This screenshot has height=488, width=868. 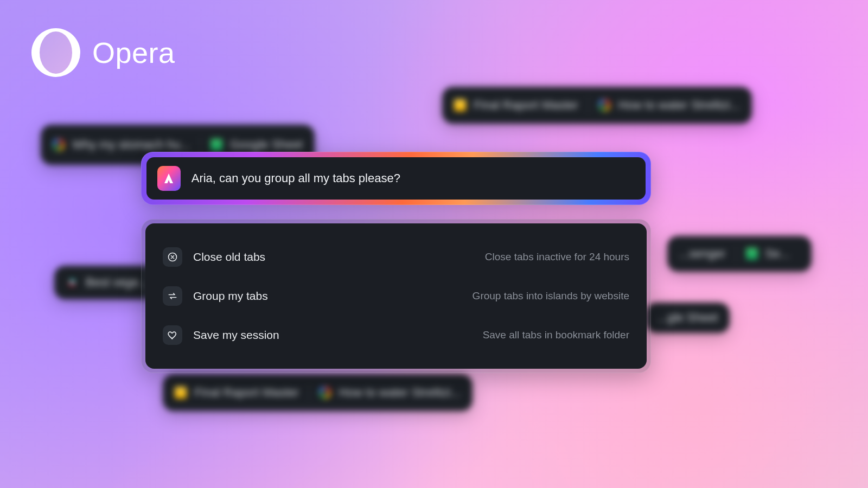 What do you see at coordinates (688, 318) in the screenshot?
I see `tab-title: ...gle Sheet` at bounding box center [688, 318].